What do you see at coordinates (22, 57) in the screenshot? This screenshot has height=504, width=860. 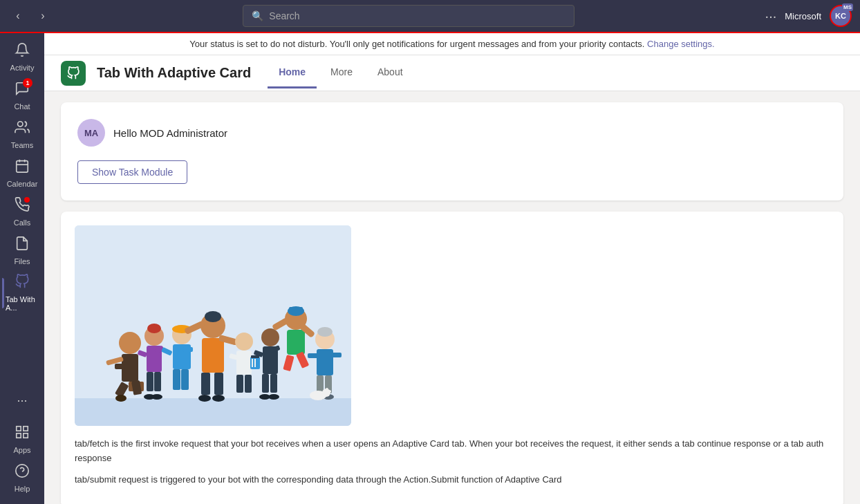 I see `sidebar-item-activity: Activity` at bounding box center [22, 57].